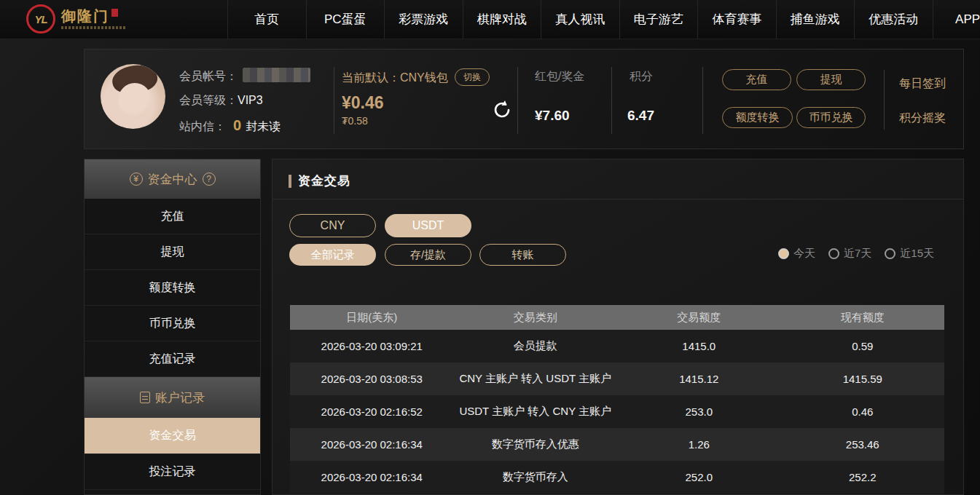  I want to click on table-row: 2026-03-20 02:16:52 USDT 主账户 转入 CNY 主账户 …, so click(617, 412).